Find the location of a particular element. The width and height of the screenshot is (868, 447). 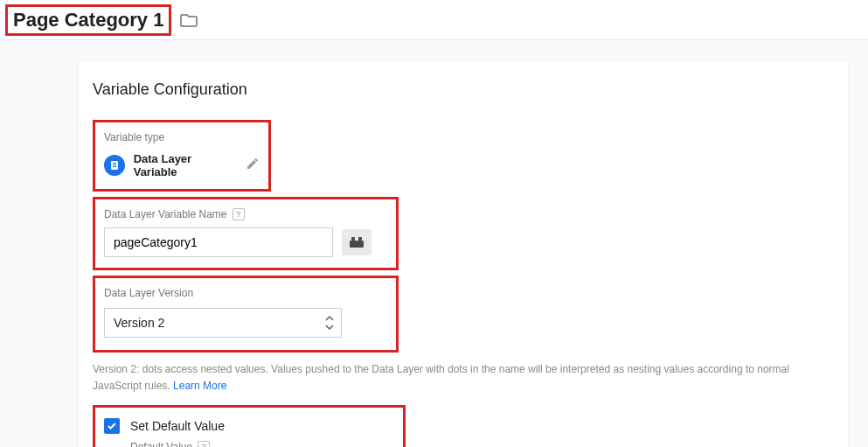

variable-title: Page Category 1 is located at coordinates (88, 20).